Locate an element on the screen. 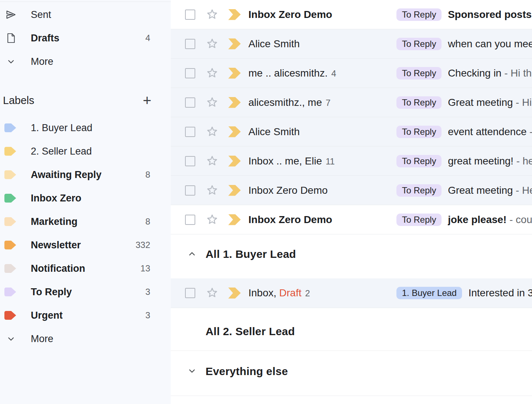  sidebar-label-to-reply: To Reply 3 is located at coordinates (85, 292).